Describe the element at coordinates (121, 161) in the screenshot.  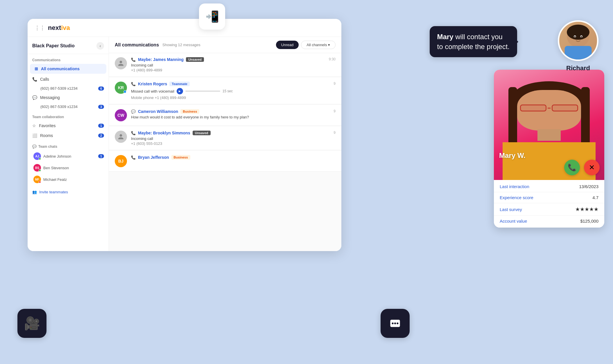
I see `avatar: BJ` at that location.